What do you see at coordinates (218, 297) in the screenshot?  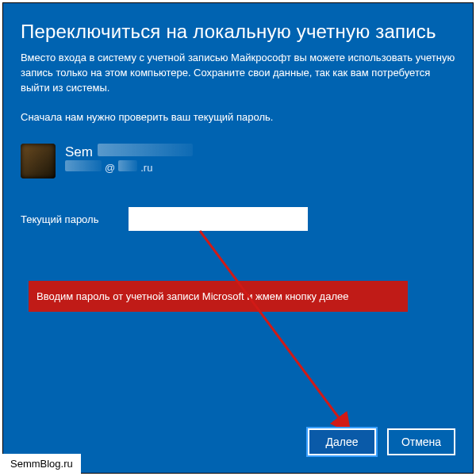 I see `annotation-callout: Вводим пароль от учетной записи Microsof…` at bounding box center [218, 297].